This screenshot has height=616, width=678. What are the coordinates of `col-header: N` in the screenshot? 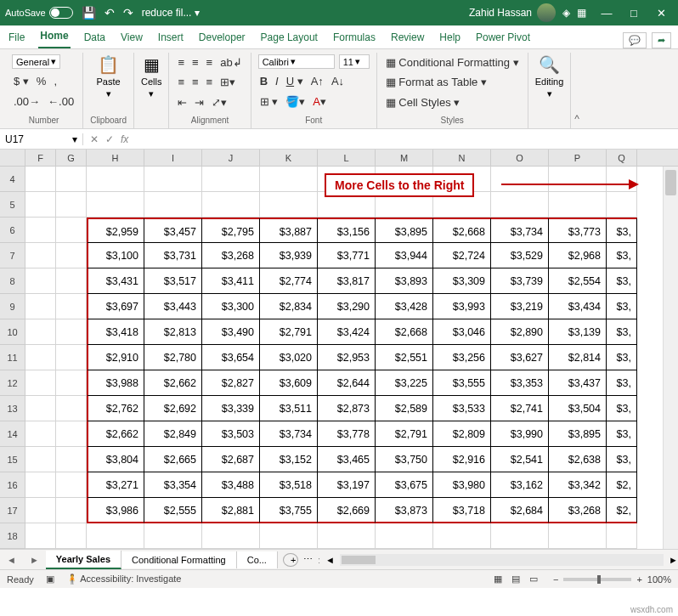 It's located at (462, 158).